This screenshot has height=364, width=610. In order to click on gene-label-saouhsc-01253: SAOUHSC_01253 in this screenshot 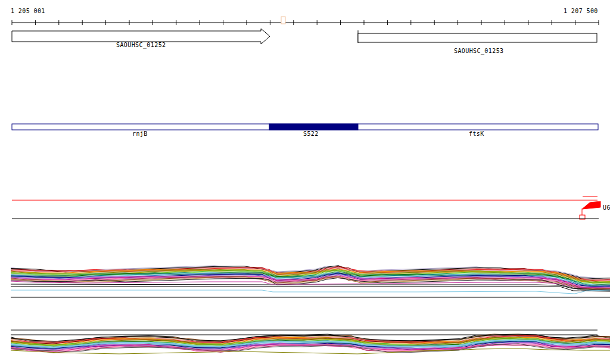, I will do `click(479, 51)`.